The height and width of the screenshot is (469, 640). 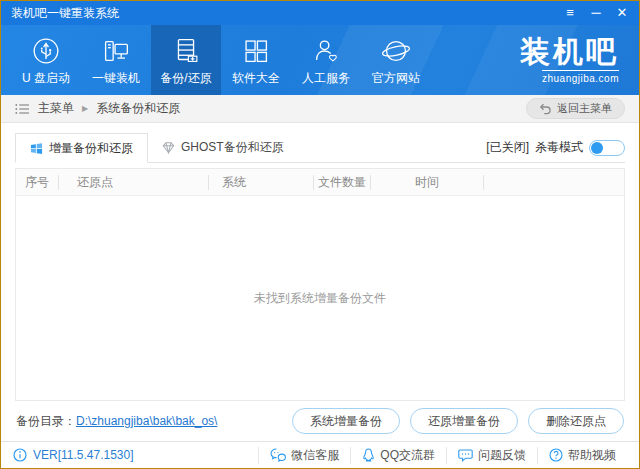 What do you see at coordinates (584, 108) in the screenshot?
I see `return-main-menu-label: 返回主菜单` at bounding box center [584, 108].